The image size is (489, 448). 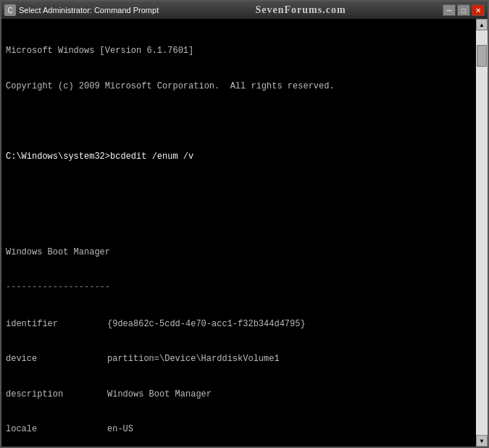 What do you see at coordinates (239, 252) in the screenshot?
I see `section1-header: Windows Boot Manager` at bounding box center [239, 252].